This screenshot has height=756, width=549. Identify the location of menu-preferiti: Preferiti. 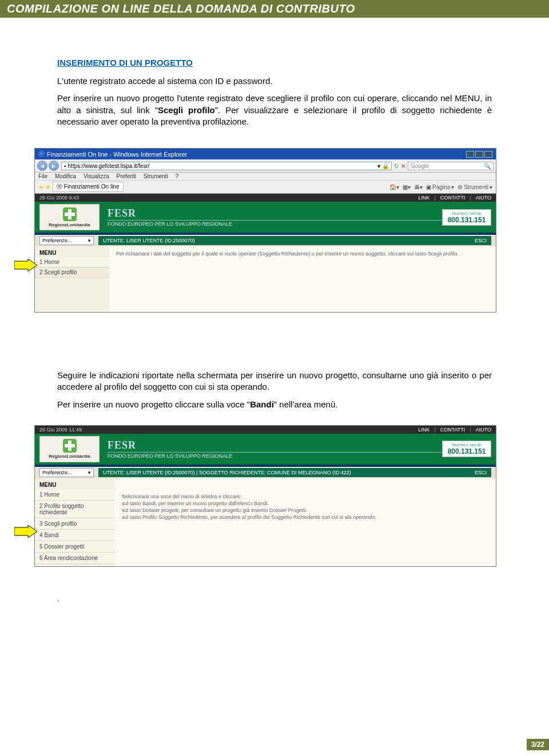
(126, 176).